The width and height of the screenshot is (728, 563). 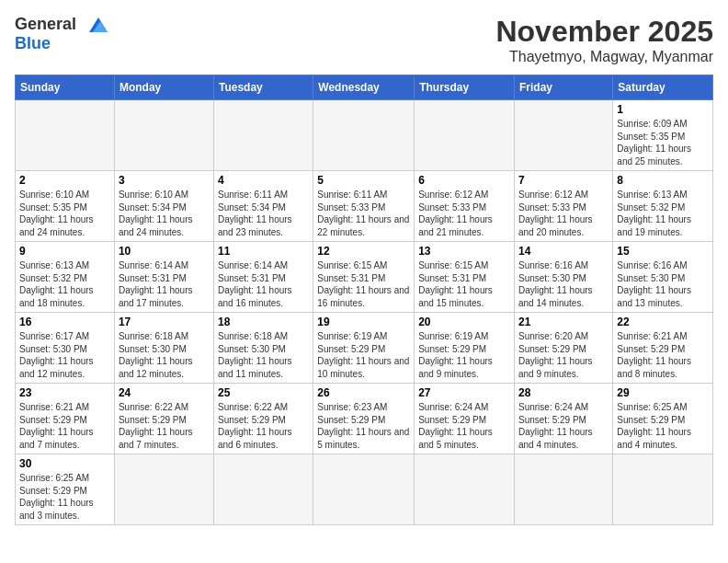 What do you see at coordinates (94, 25) in the screenshot?
I see `logo-icon` at bounding box center [94, 25].